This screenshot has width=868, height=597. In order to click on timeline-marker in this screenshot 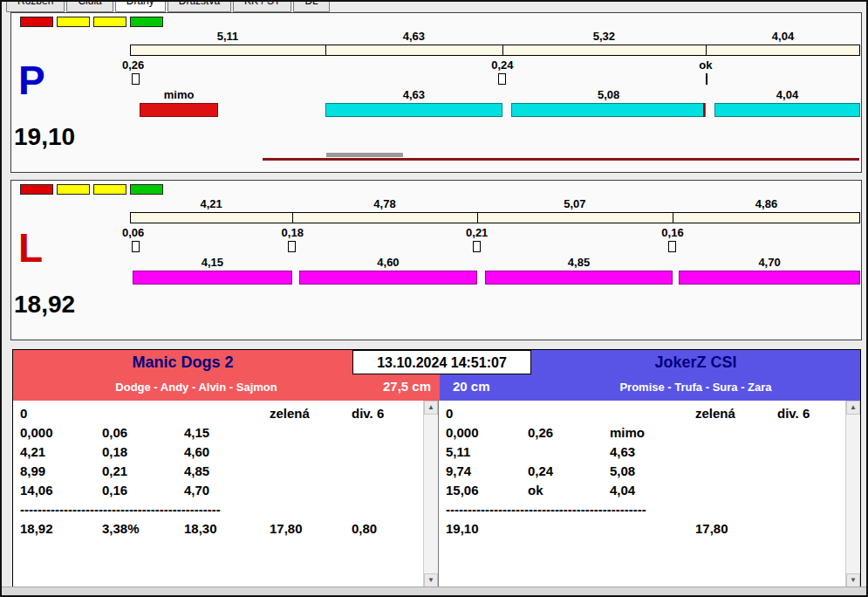, I will do `click(365, 155)`.